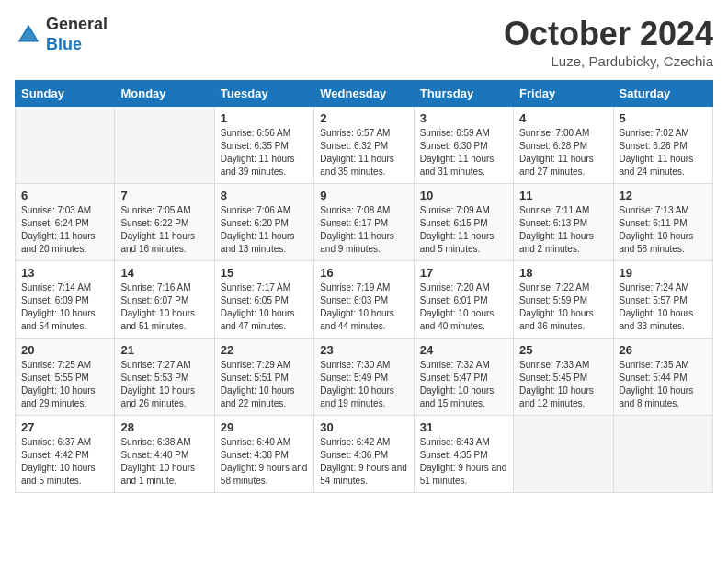 This screenshot has width=728, height=563. Describe the element at coordinates (609, 42) in the screenshot. I see `title-block: October 2024 Luze, Pardubicky, Czechia` at that location.